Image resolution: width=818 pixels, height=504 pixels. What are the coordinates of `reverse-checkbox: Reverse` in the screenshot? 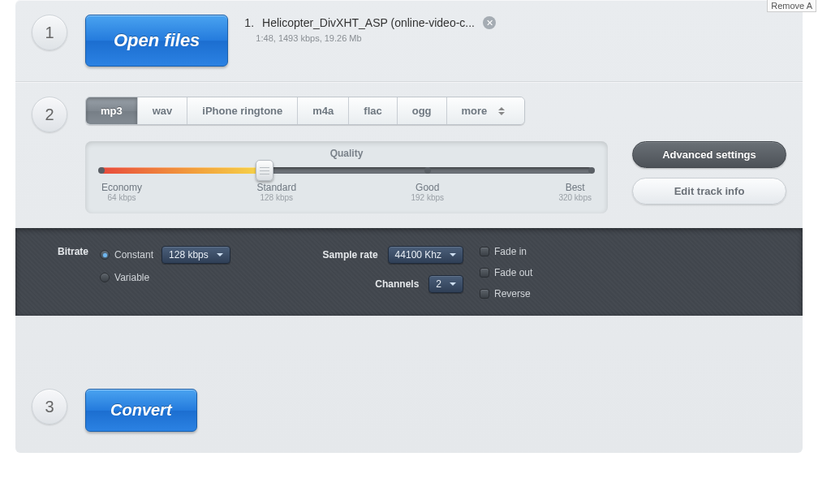 It's located at (553, 294).